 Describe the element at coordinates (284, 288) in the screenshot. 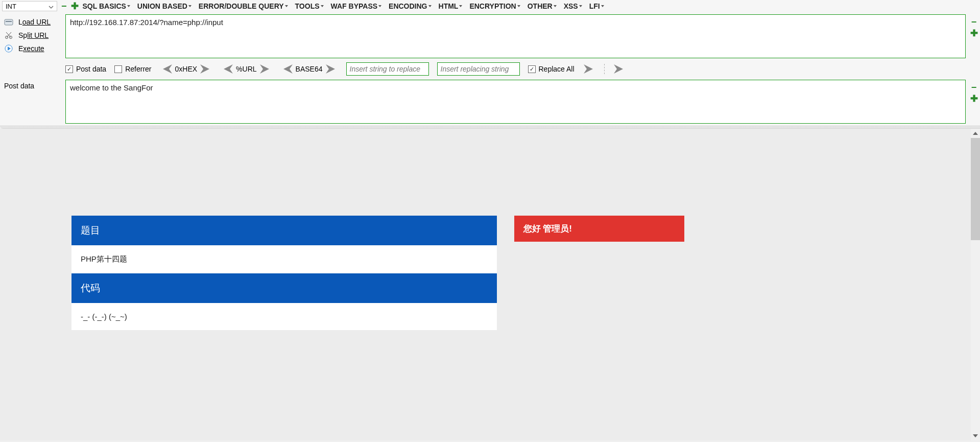

I see `code-header: 代码` at that location.